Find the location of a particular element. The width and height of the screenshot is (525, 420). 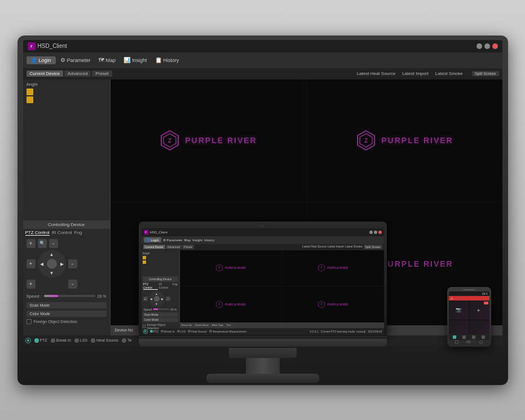

monitor-stand-pole is located at coordinates (263, 366).